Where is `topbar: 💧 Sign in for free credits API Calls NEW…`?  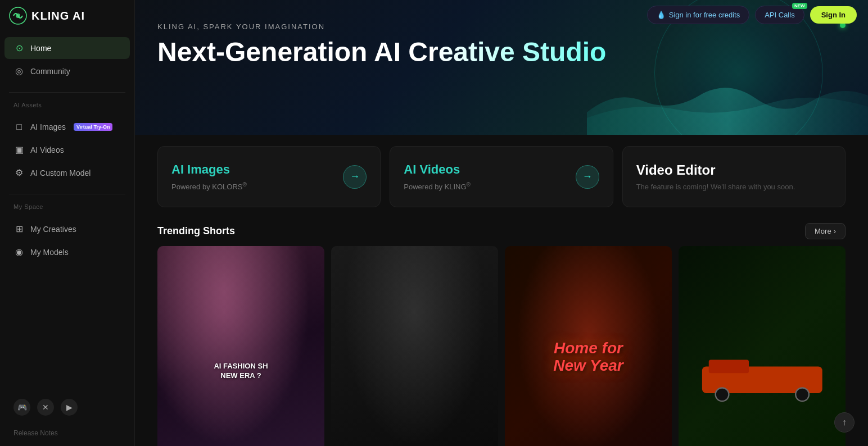 topbar: 💧 Sign in for free credits API Calls NEW… is located at coordinates (752, 15).